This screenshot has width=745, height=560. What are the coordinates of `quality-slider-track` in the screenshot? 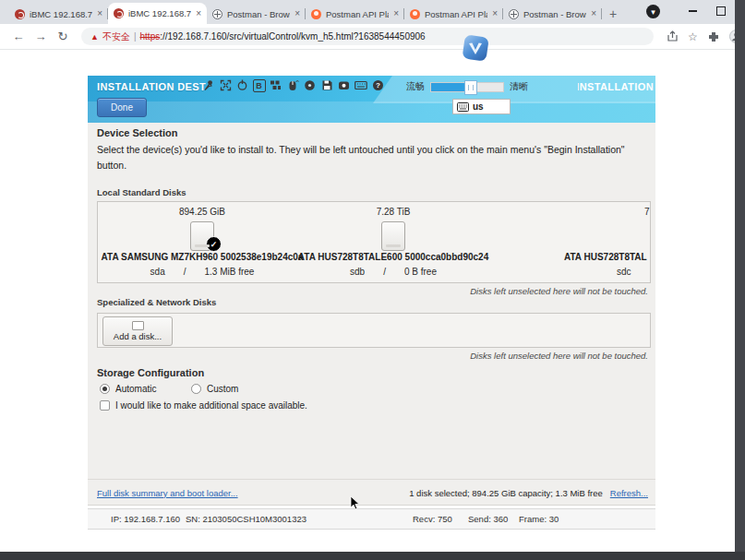 It's located at (467, 87).